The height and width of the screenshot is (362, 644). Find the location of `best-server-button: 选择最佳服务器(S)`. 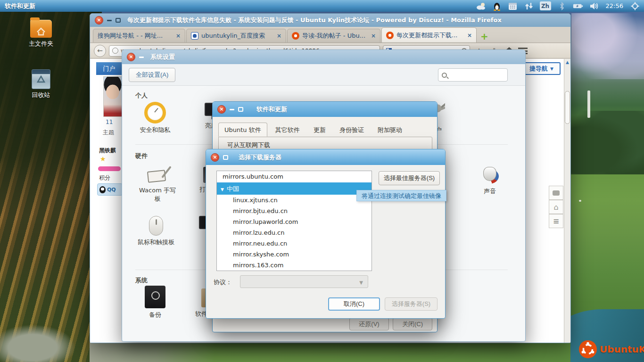

best-server-button: 选择最佳服务器(S) is located at coordinates (409, 178).